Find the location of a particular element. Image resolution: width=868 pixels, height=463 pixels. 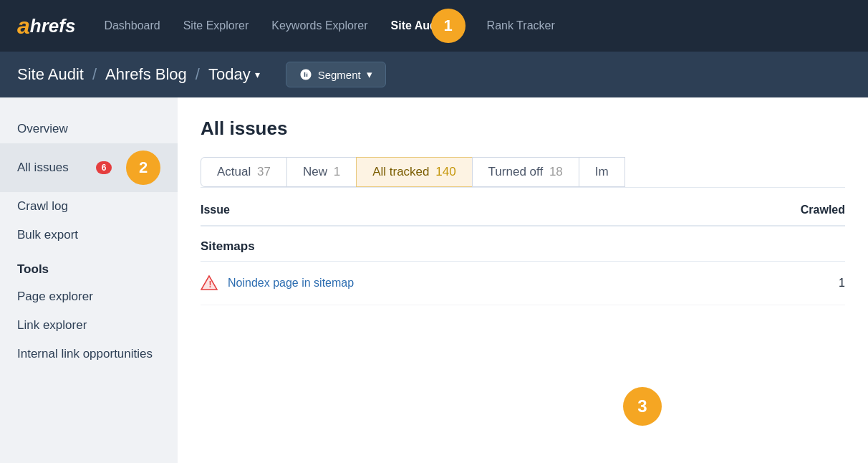

col-issue-header: Issue is located at coordinates (473, 210).